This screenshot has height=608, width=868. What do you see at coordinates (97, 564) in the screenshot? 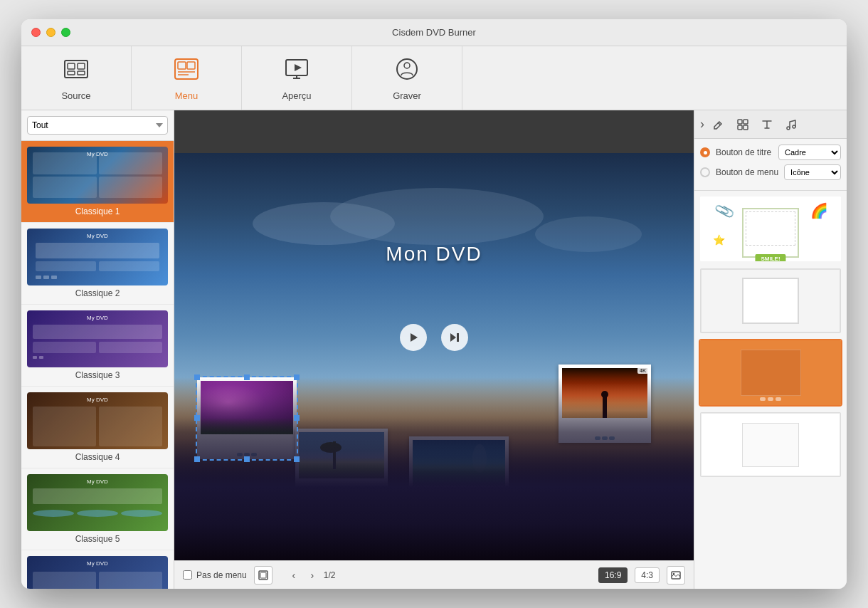
I see `thumb-title-6: My DVD` at bounding box center [97, 564].